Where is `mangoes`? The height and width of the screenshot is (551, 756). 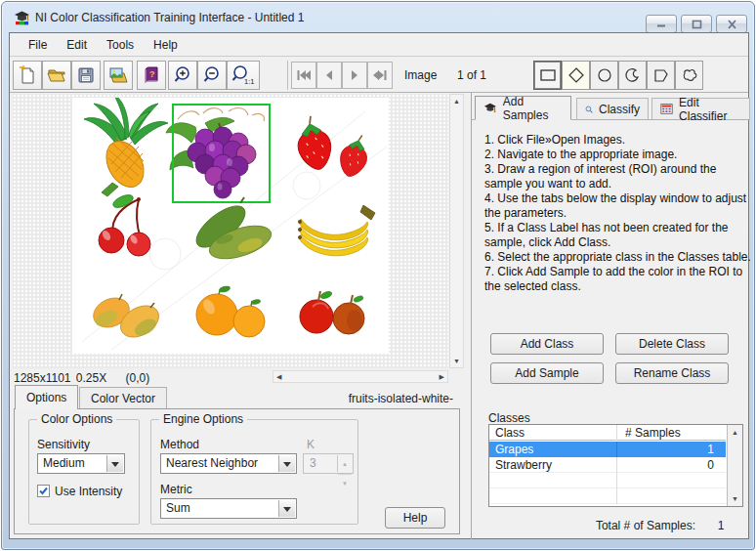 mangoes is located at coordinates (127, 318).